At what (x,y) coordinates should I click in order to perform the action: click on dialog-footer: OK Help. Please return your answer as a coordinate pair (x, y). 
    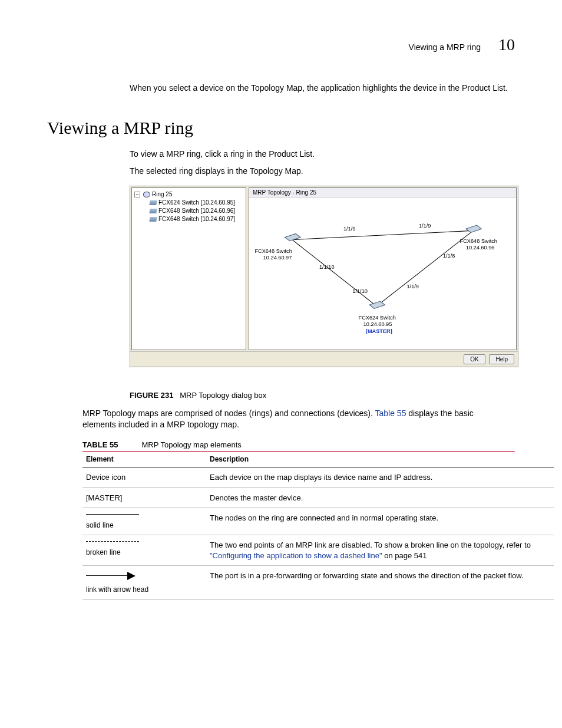
    Looking at the image, I should click on (324, 359).